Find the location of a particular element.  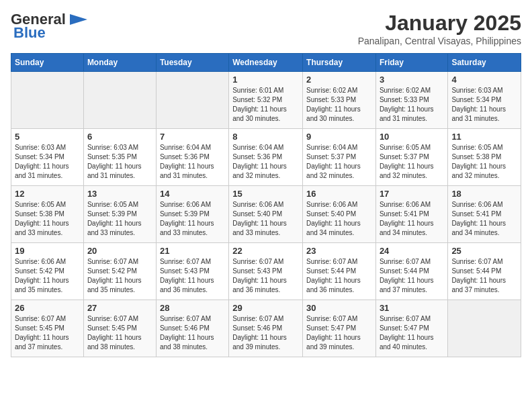

day-number: 7 is located at coordinates (192, 137).